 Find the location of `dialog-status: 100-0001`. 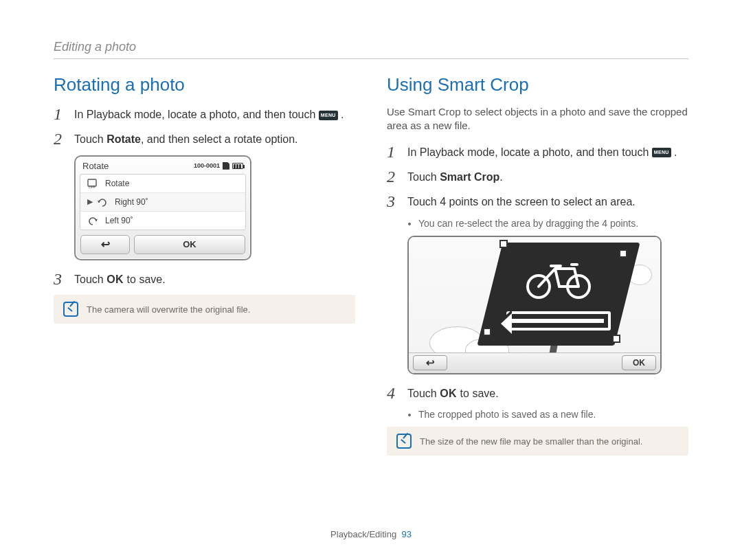

dialog-status: 100-0001 is located at coordinates (218, 166).